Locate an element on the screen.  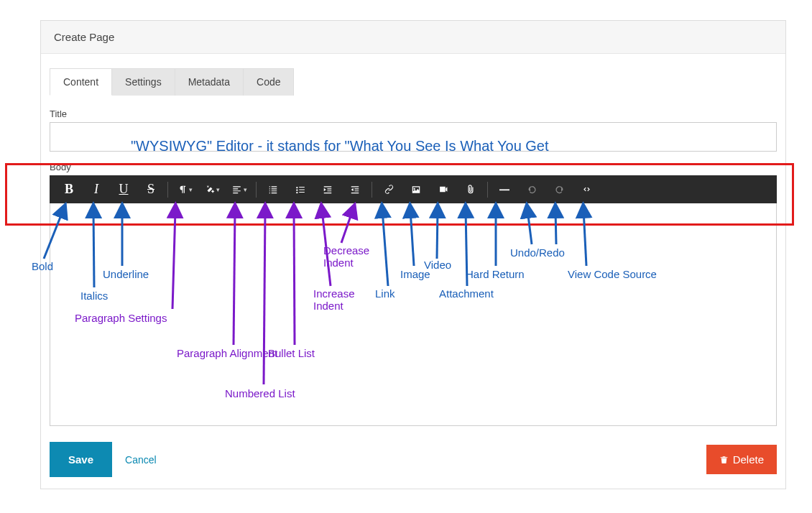
title-label: Title is located at coordinates (413, 114).